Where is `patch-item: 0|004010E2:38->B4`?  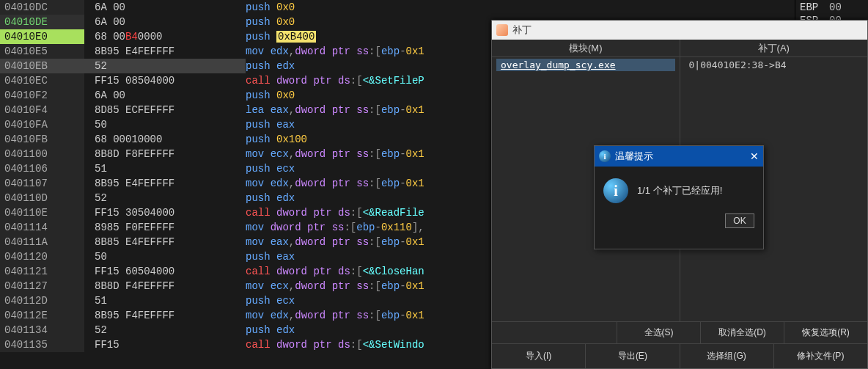
patch-item: 0|004010E2:38->B4 is located at coordinates (774, 65).